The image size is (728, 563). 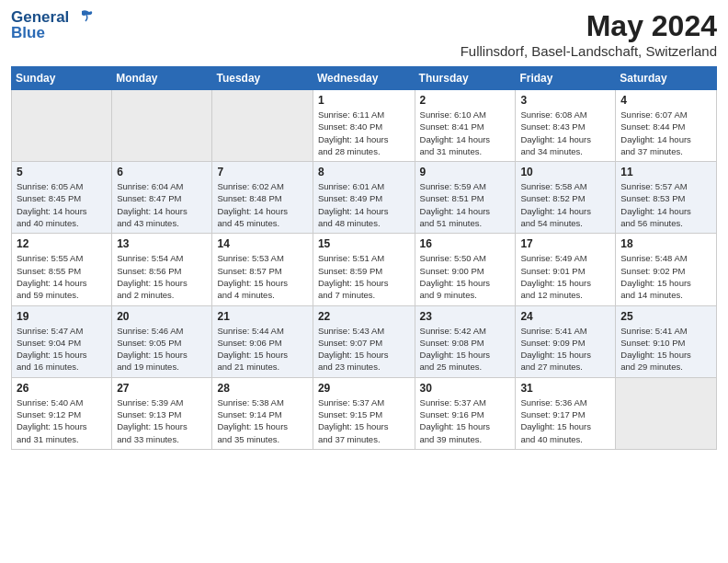 I want to click on day-info: Sunrise: 5:37 AM Sunset: 9:16 PM Dayligh…, so click(x=465, y=421).